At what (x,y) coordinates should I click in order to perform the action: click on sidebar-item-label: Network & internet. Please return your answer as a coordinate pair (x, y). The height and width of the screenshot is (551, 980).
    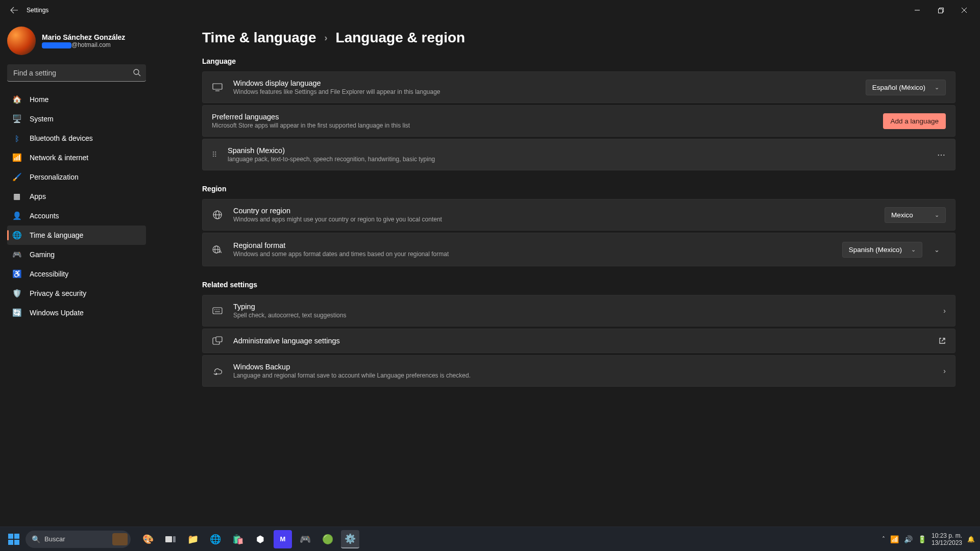
    Looking at the image, I should click on (59, 158).